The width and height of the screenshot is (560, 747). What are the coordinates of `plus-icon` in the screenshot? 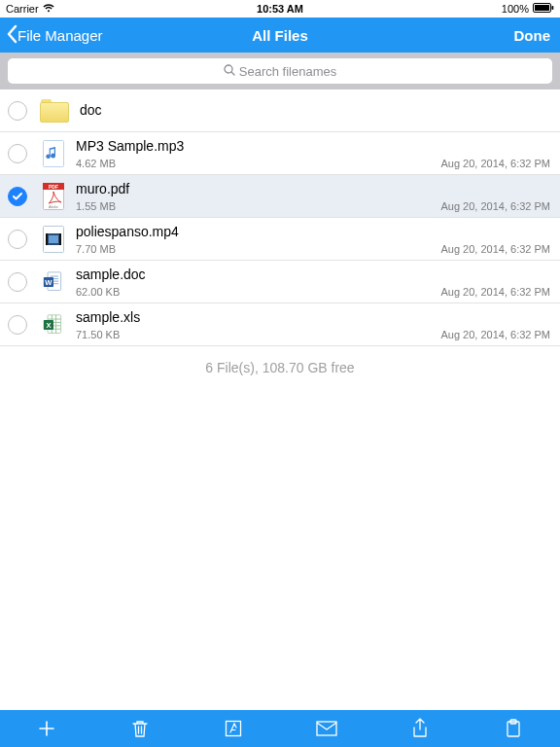 It's located at (47, 729).